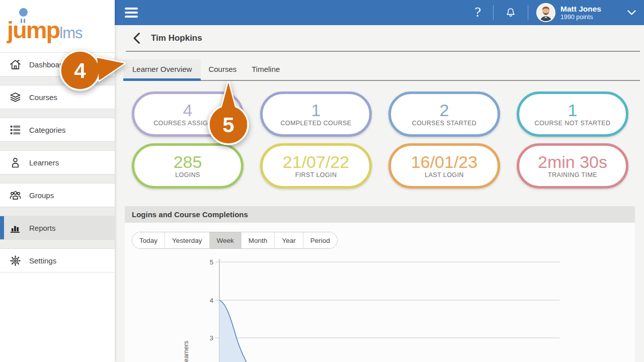 This screenshot has height=362, width=644. Describe the element at coordinates (57, 228) in the screenshot. I see `sidebar-item-reports: Reports` at that location.